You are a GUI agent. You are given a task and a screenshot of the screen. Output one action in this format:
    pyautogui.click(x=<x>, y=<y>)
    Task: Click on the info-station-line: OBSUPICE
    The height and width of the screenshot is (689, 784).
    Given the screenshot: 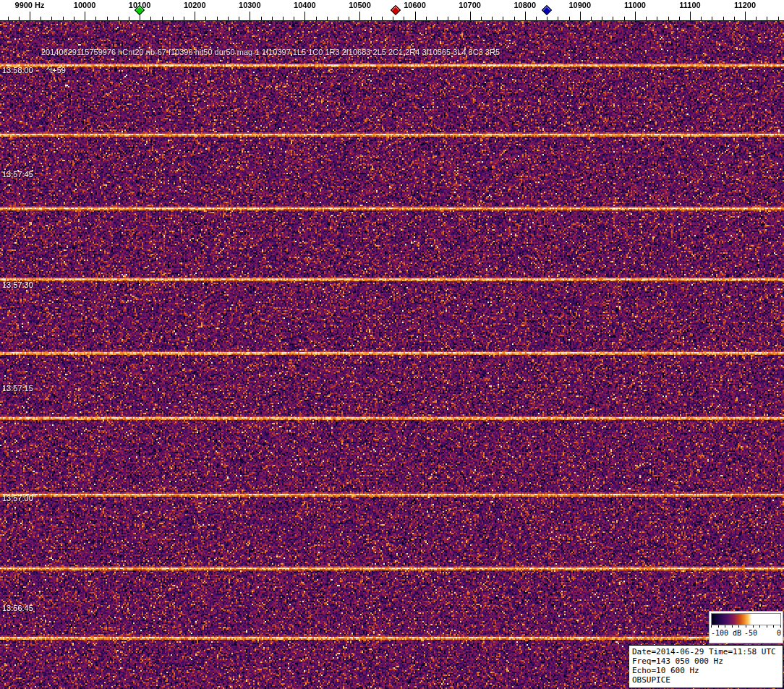 What is the action you would take?
    pyautogui.click(x=706, y=680)
    